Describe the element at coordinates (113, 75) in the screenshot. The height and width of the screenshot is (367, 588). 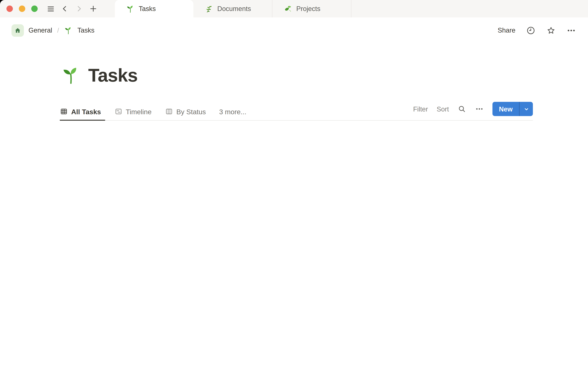
I see `page-title-text: Tasks` at that location.